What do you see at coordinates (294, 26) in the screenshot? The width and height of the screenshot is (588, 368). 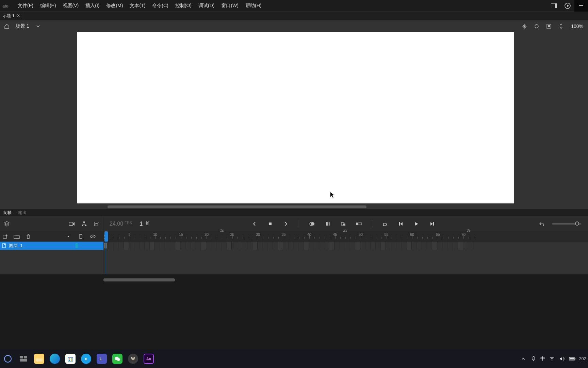 I see `scene-bar: 场景 1 100%` at bounding box center [294, 26].